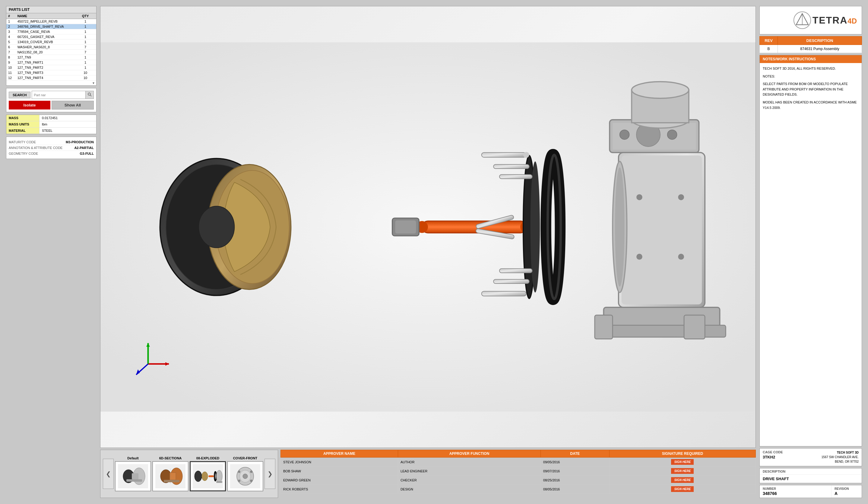 The width and height of the screenshot is (868, 504). What do you see at coordinates (340, 489) in the screenshot?
I see `approver-name: RICK ROBERTS` at bounding box center [340, 489].